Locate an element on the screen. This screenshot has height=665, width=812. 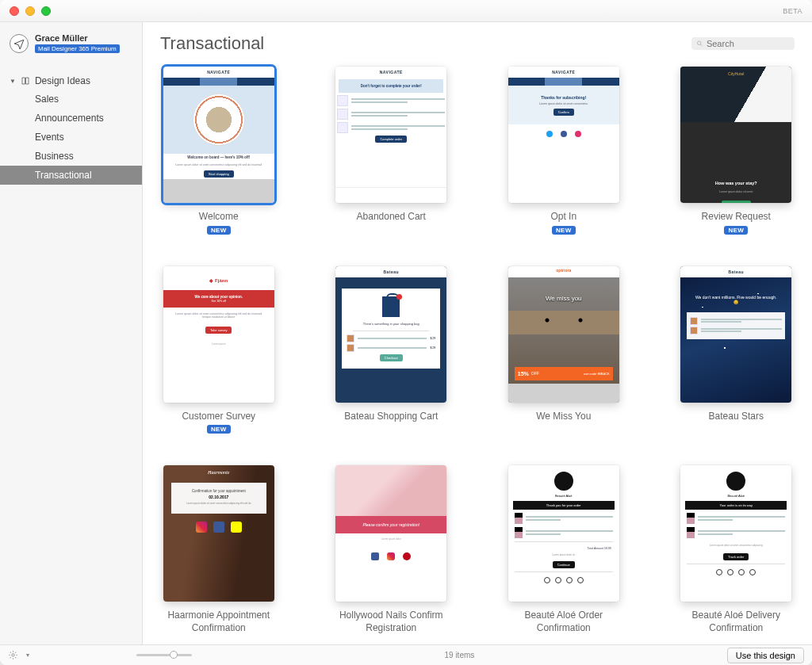
template-label: Abandoned Cart is located at coordinates (392, 217).